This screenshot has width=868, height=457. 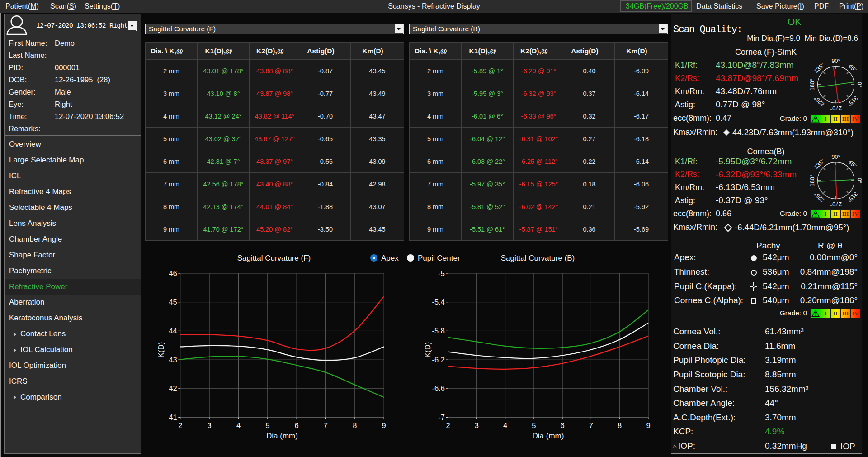 What do you see at coordinates (173, 273) in the screenshot?
I see `svg-text: 46` at bounding box center [173, 273].